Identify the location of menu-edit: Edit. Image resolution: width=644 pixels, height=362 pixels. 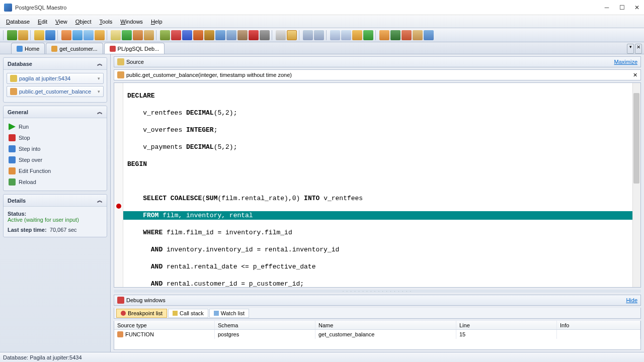
(42, 22).